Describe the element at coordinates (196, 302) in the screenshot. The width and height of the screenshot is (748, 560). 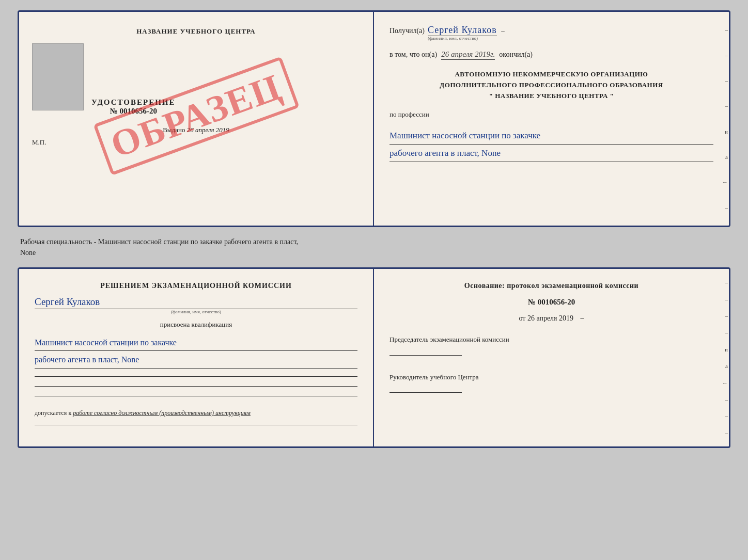
I see `bot-recipient-name: Сергей Кулаков` at that location.